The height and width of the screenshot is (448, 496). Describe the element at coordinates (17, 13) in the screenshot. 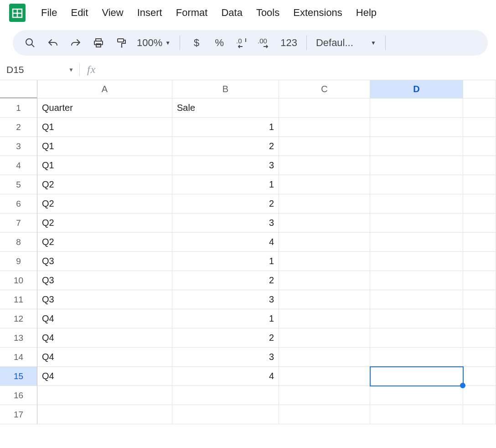

I see `sheets-logo` at that location.